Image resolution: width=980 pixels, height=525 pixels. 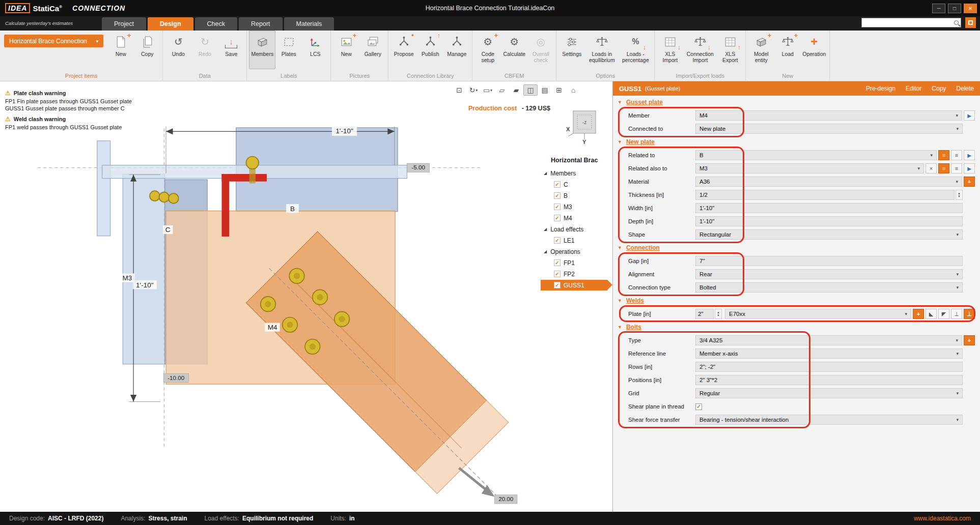 I want to click on delete-operation-button: Delete, so click(x=965, y=89).